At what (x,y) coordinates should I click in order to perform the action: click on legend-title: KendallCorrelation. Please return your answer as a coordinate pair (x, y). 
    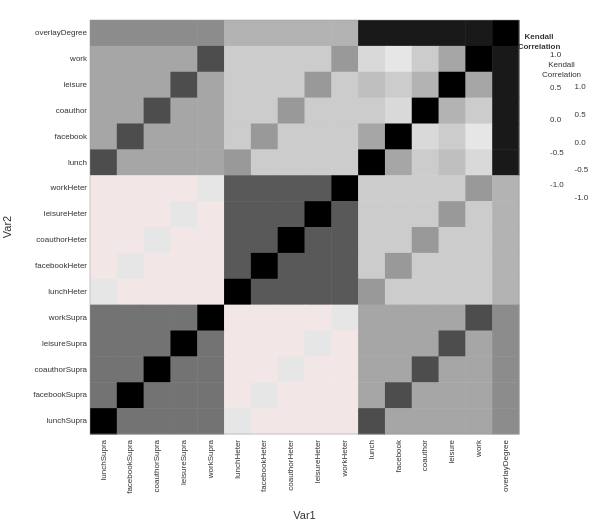
    Looking at the image, I should click on (562, 70).